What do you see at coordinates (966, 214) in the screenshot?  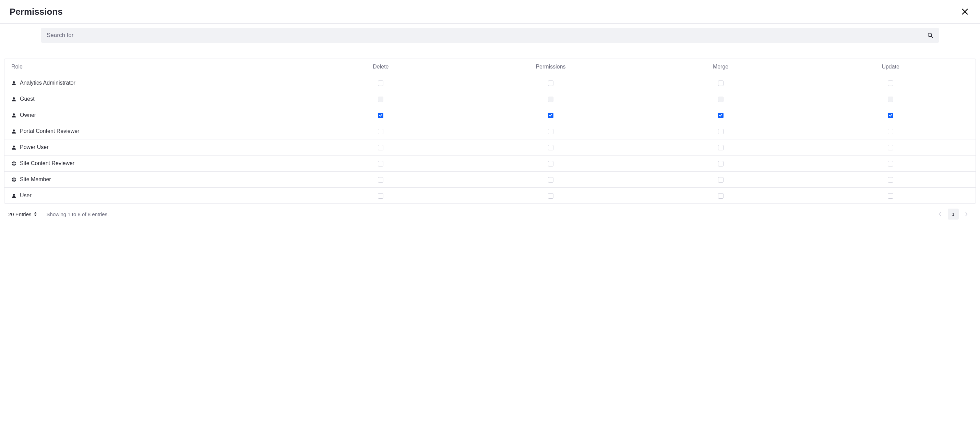 I see `chevron-right-icon` at bounding box center [966, 214].